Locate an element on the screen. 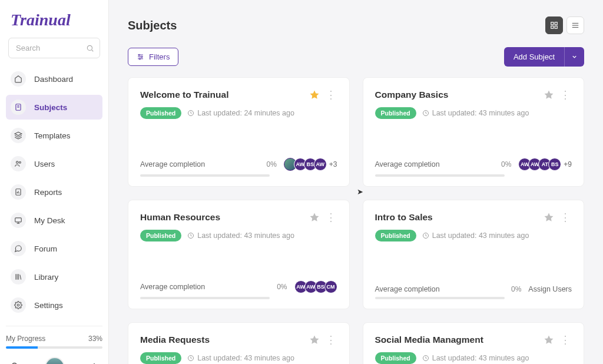 The image size is (603, 364). my-progress: My Progress 33% ⋮ is located at coordinates (54, 345).